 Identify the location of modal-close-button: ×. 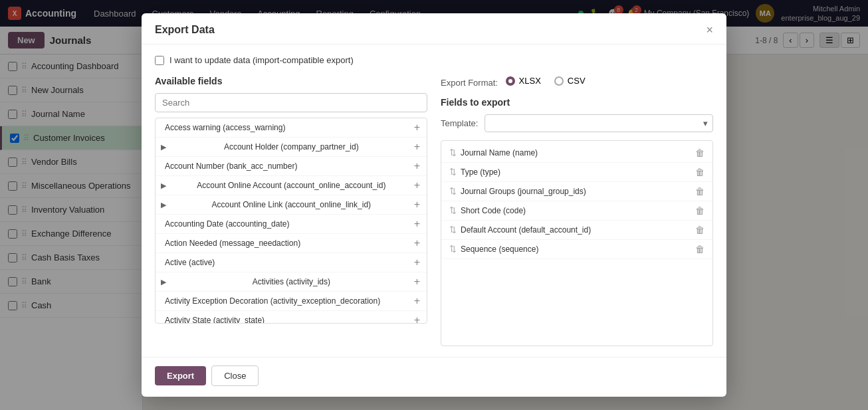
(710, 30).